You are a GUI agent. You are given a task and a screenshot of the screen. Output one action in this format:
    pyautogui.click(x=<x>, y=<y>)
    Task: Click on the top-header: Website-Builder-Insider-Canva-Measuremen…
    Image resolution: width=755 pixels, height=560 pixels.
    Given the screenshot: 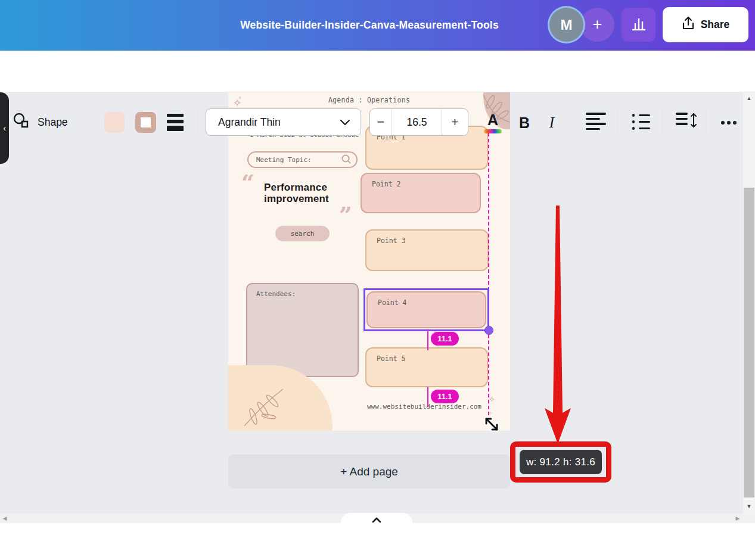 What is the action you would take?
    pyautogui.click(x=378, y=25)
    